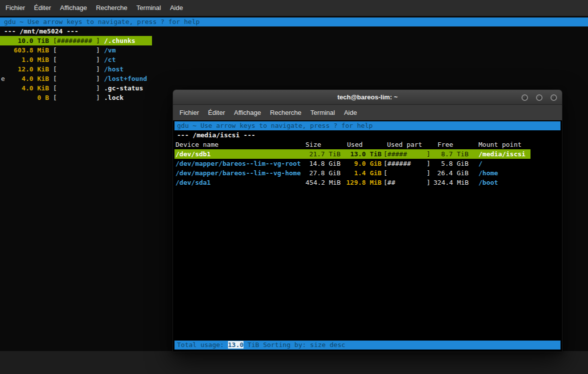 The width and height of the screenshot is (588, 374). I want to click on row-size: 10.0 TiB, so click(29, 41).